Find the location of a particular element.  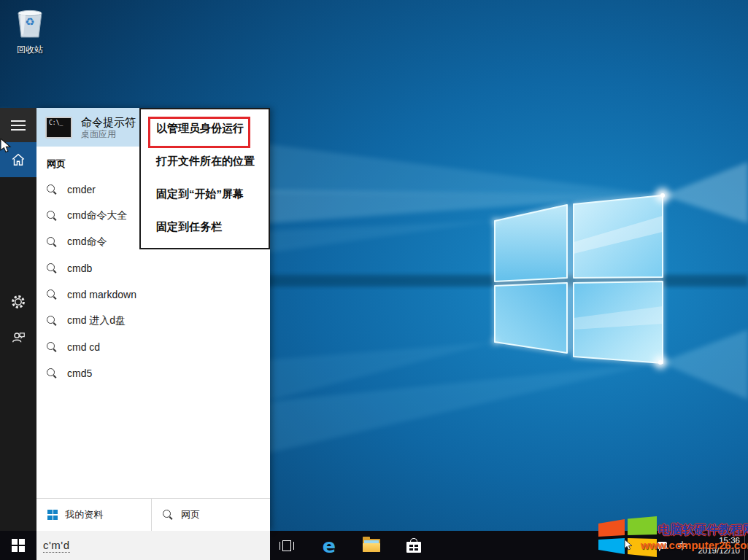

web-search-label: 网页 is located at coordinates (190, 515).